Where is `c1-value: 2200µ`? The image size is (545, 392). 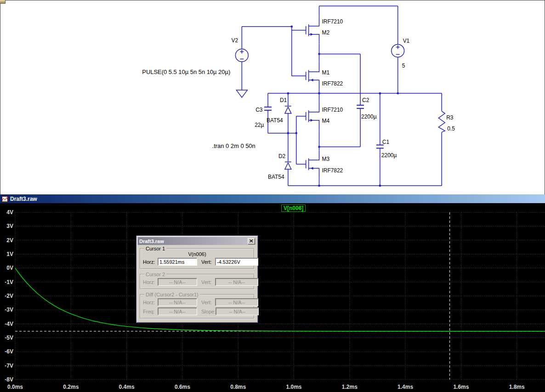 c1-value: 2200µ is located at coordinates (389, 155).